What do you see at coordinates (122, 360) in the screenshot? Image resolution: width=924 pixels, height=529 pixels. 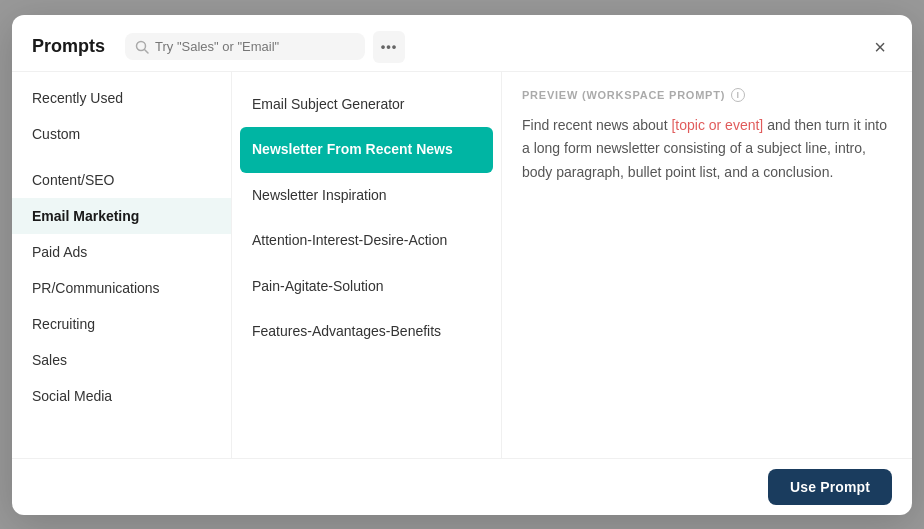 I see `sidebar-item-sales: Sales` at bounding box center [122, 360].